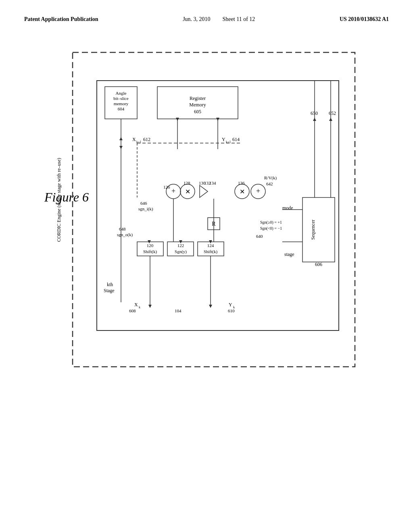 Image resolution: width=413 pixels, height=532 pixels. Describe the element at coordinates (121, 104) in the screenshot. I see `svg-text: memory` at that location.